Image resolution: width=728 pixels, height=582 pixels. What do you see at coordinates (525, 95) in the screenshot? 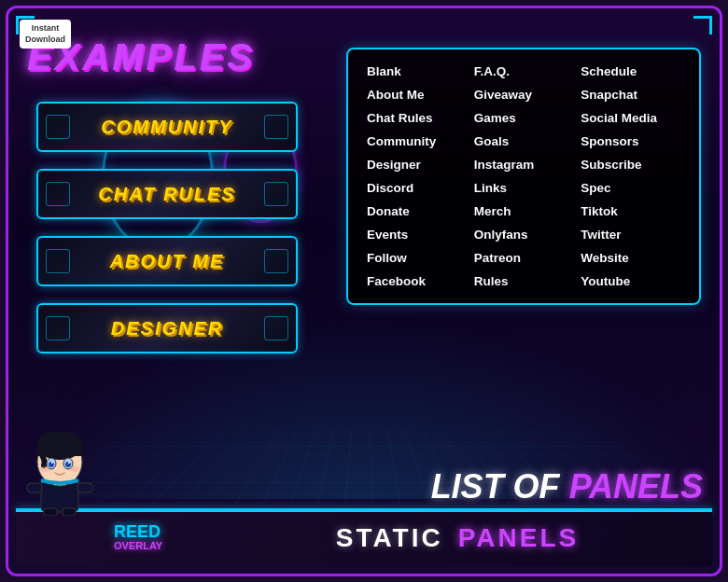
I see `panel-item-giveaway: Giveaway` at bounding box center [525, 95].